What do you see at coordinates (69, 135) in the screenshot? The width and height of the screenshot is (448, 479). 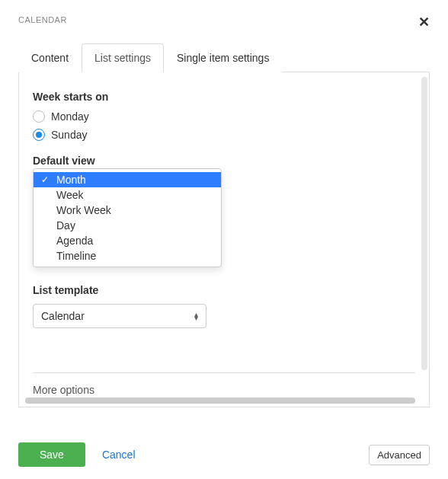 I see `radio-label: Sunday` at bounding box center [69, 135].